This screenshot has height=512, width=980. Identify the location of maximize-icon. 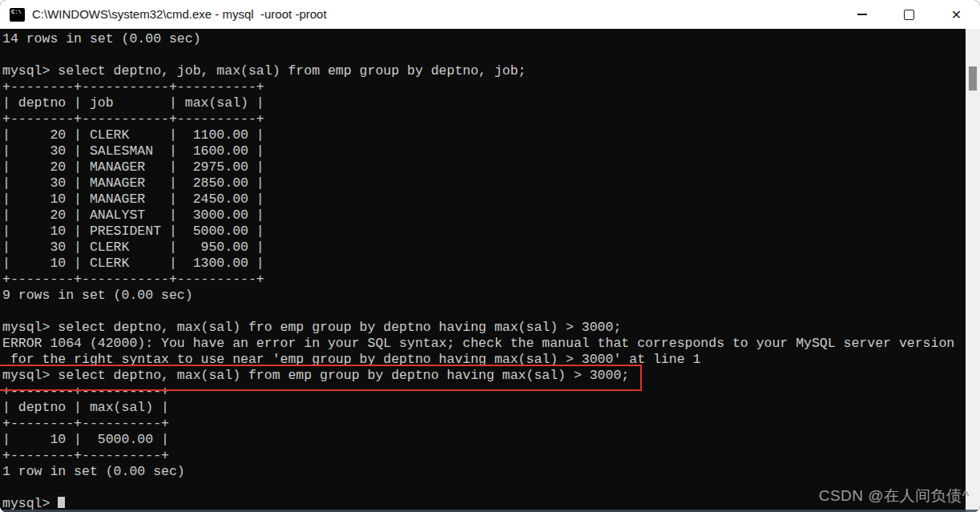
(909, 14).